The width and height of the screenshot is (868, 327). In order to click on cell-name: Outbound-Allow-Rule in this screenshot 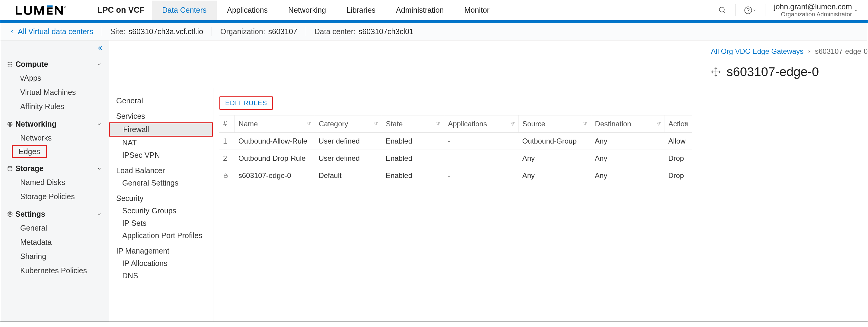, I will do `click(275, 141)`.